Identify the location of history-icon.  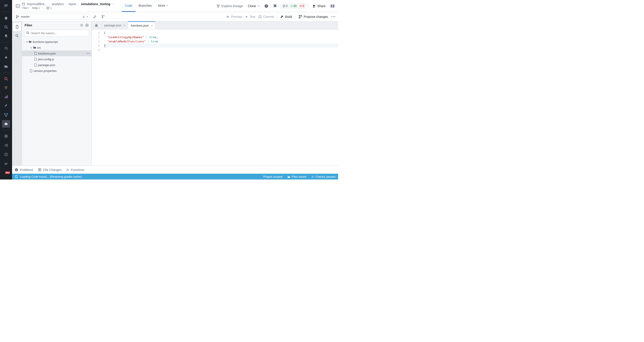
(6, 48).